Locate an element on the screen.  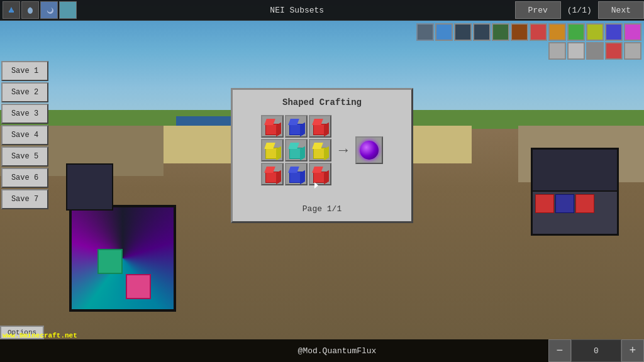
left-dark-blocks is located at coordinates (89, 187).